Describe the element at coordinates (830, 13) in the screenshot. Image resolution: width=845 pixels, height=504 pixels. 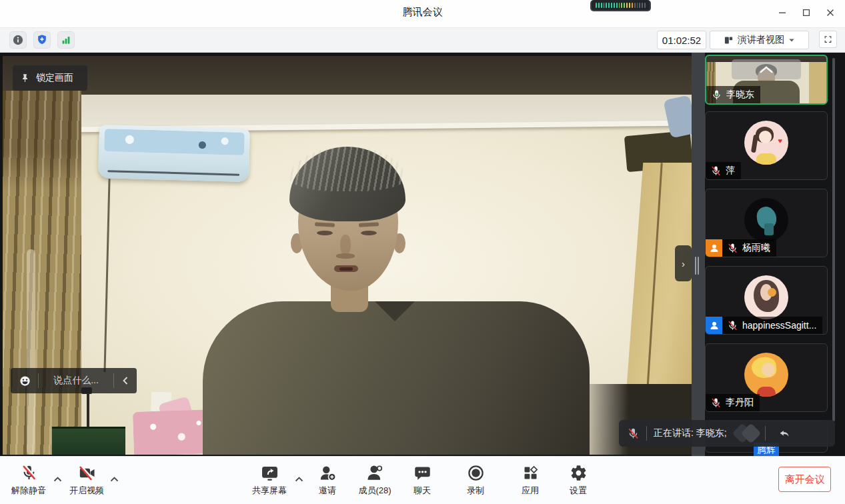
I see `close-button` at that location.